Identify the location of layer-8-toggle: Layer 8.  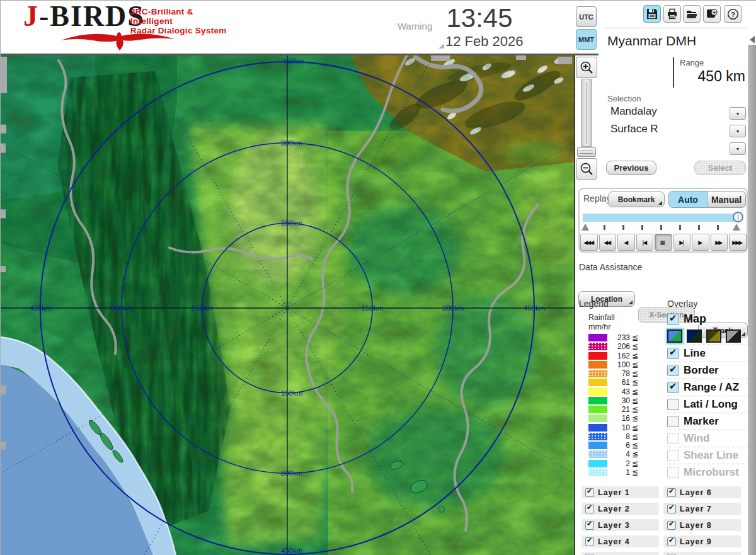
(702, 525).